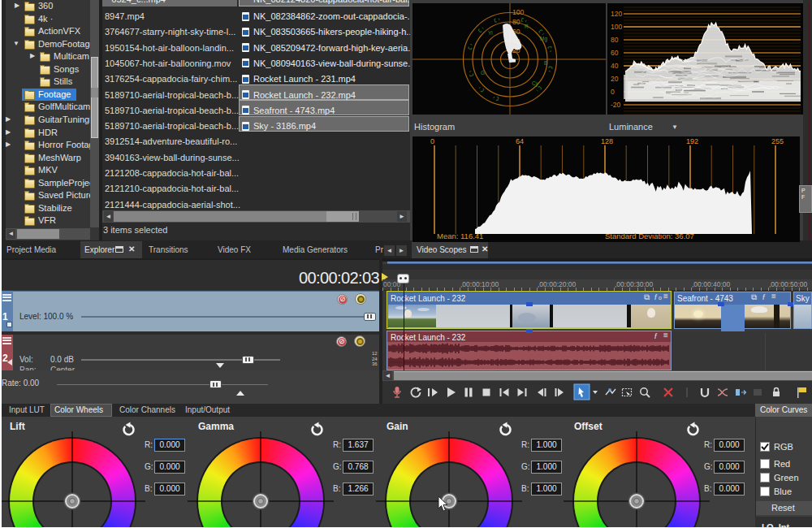  Describe the element at coordinates (616, 14) in the screenshot. I see `svg-text: 120` at that location.